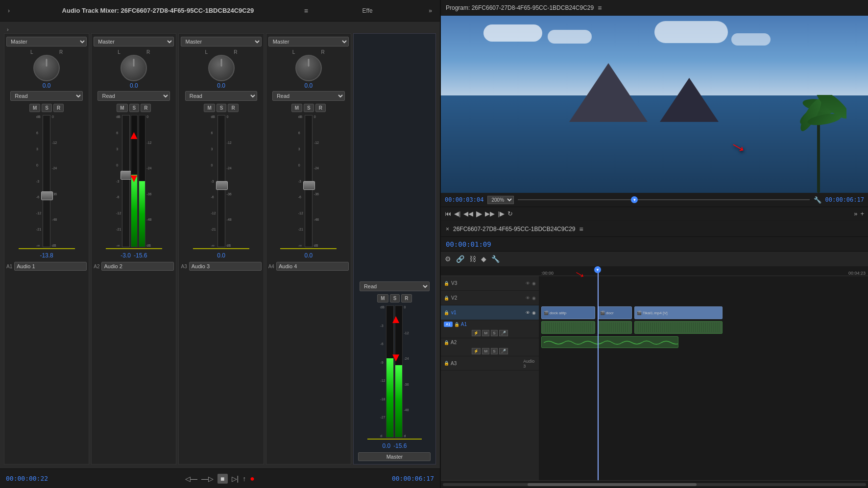 The height and width of the screenshot is (488, 868). I want to click on a1-track-active-btn: A1, so click(448, 324).